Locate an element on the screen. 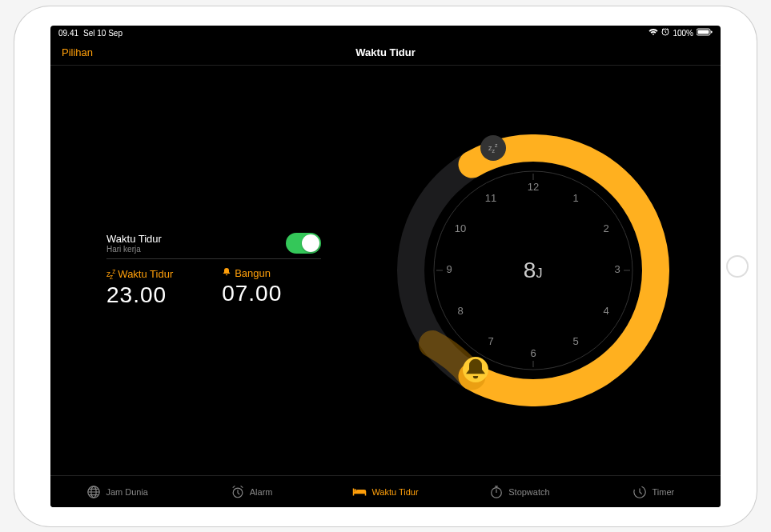 This screenshot has width=771, height=532. tab-bedtime: Waktu Tidur is located at coordinates (386, 491).